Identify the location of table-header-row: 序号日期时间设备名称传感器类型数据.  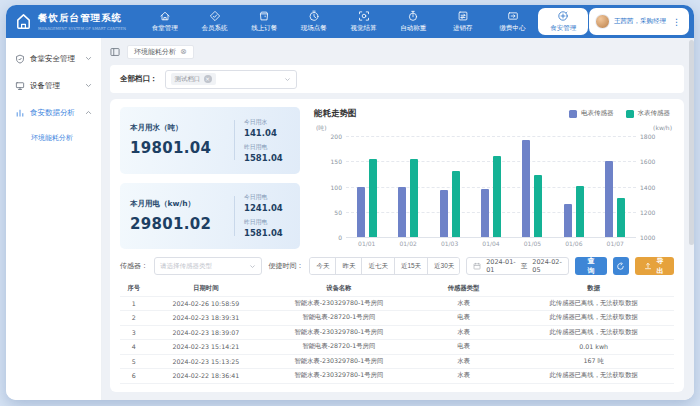
(397, 290).